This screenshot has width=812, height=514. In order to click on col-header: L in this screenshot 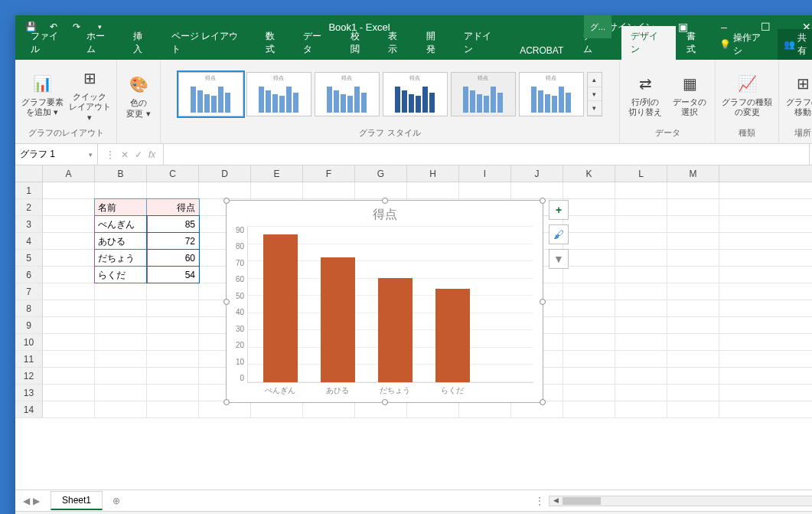, I will do `click(641, 173)`.